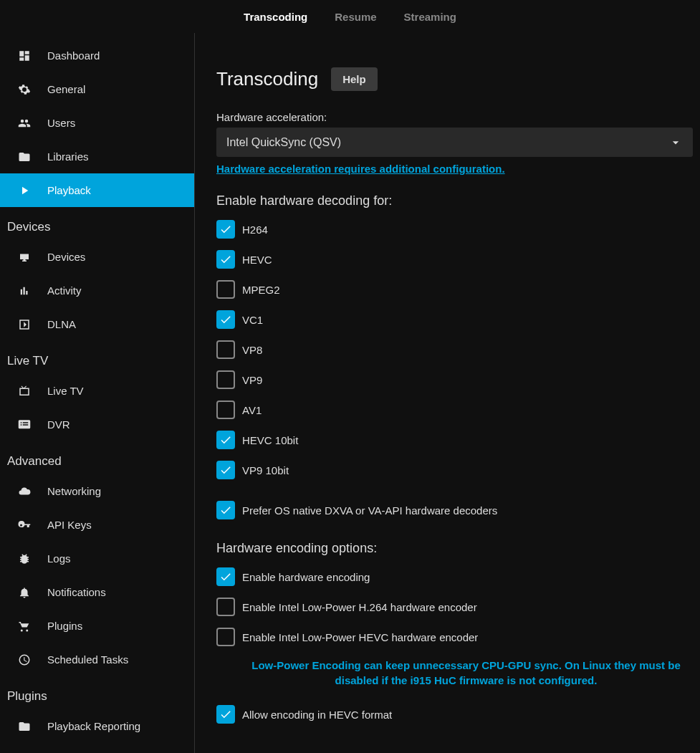 The image size is (700, 753). Describe the element at coordinates (454, 714) in the screenshot. I see `allow-hevc: Allow encoding in HEVC format` at that location.